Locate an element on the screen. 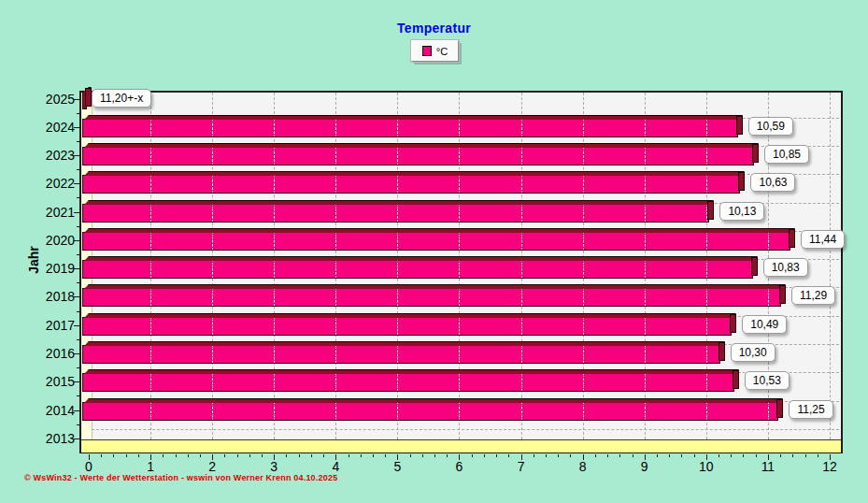  x-tick-label: 1 is located at coordinates (150, 467).